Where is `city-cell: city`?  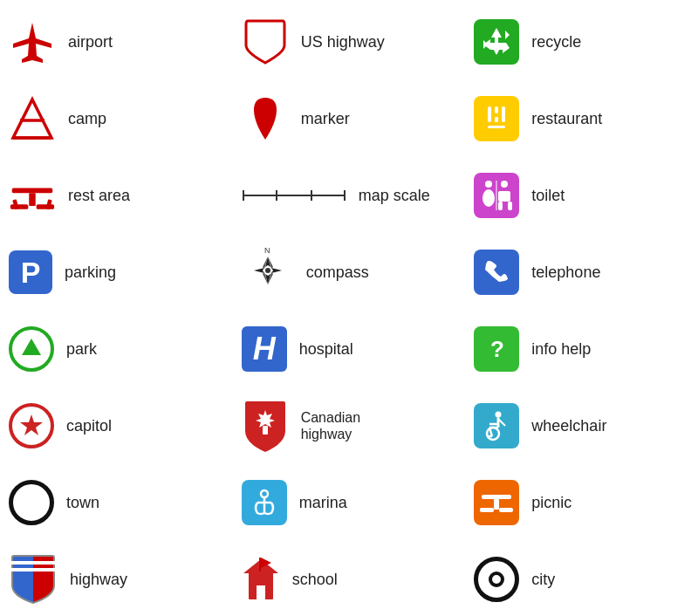 city-cell: city is located at coordinates (581, 578).